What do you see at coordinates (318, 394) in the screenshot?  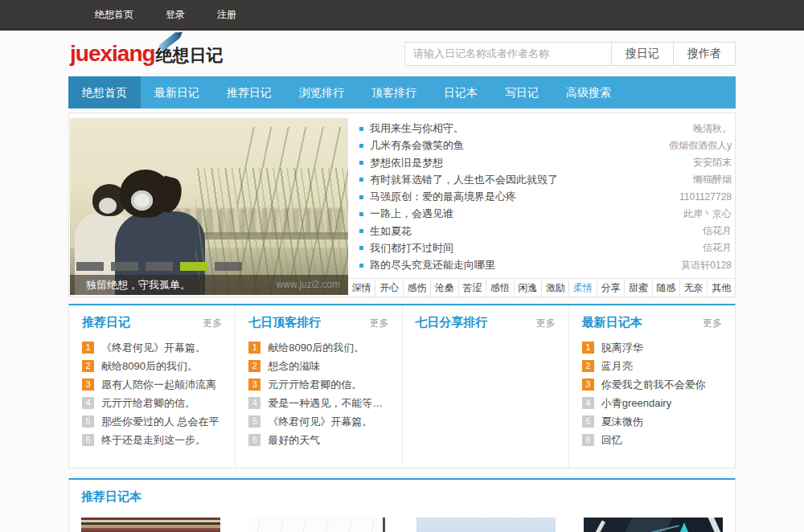 I see `weekly-top-list: 1献给8090后的我们。 2想念的滋味 3元亓亓给君卿的信。 4爱是一种遇见，不…` at bounding box center [318, 394].